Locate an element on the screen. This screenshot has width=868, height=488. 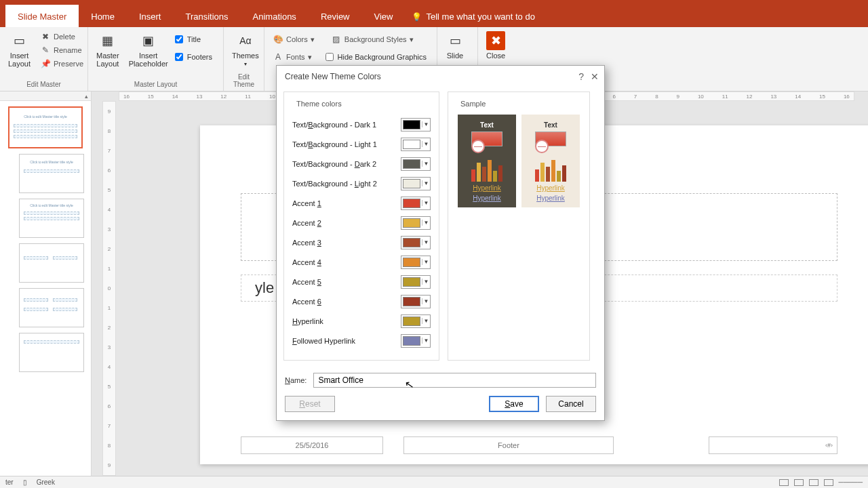
name-label: Name: is located at coordinates (296, 380).